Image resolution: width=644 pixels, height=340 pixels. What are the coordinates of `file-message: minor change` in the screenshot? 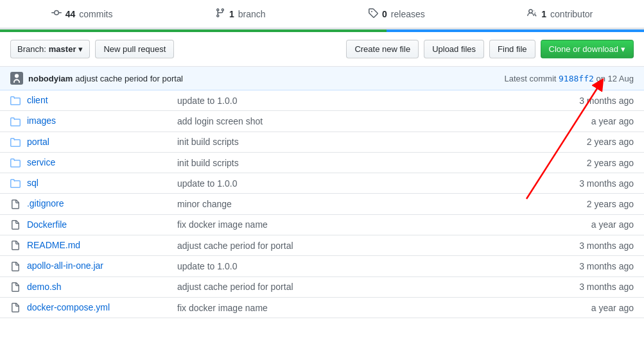 It's located at (321, 204).